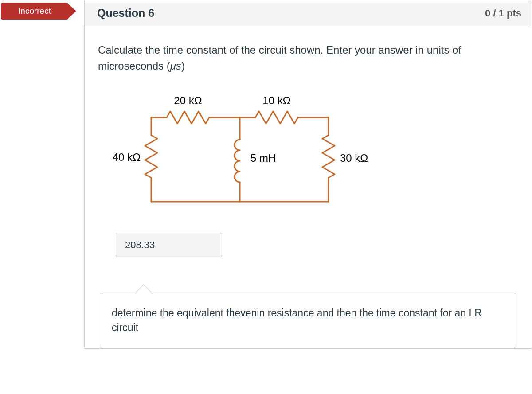 Image resolution: width=532 pixels, height=394 pixels. Describe the element at coordinates (188, 100) in the screenshot. I see `label-r-top-left: 20 kΩ` at that location.